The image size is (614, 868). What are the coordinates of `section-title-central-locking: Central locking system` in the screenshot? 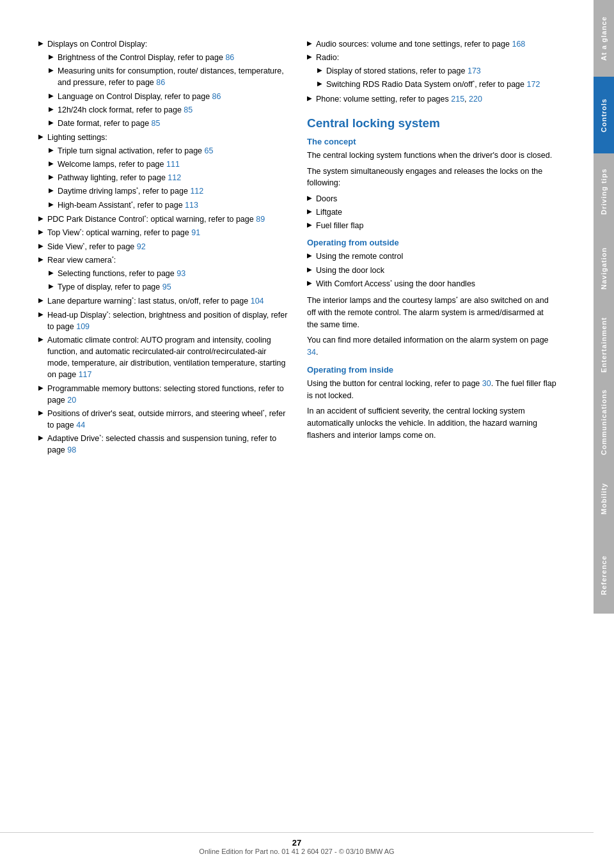 It's located at (432, 123).